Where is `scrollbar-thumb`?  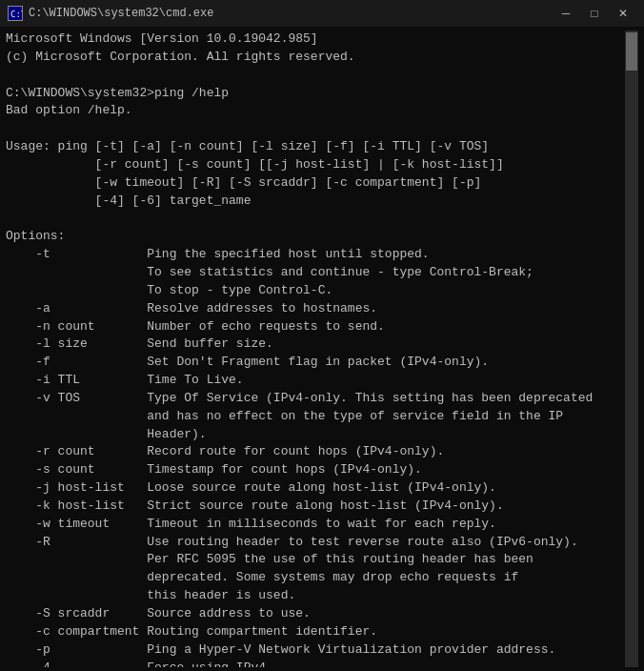 scrollbar-thumb is located at coordinates (632, 51).